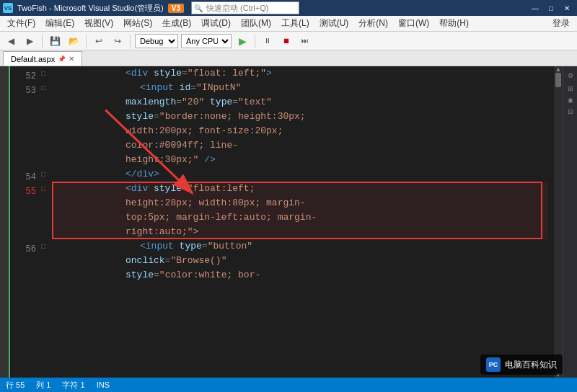 This screenshot has width=577, height=392. Describe the element at coordinates (558, 222) in the screenshot. I see `scroll-track` at that location.